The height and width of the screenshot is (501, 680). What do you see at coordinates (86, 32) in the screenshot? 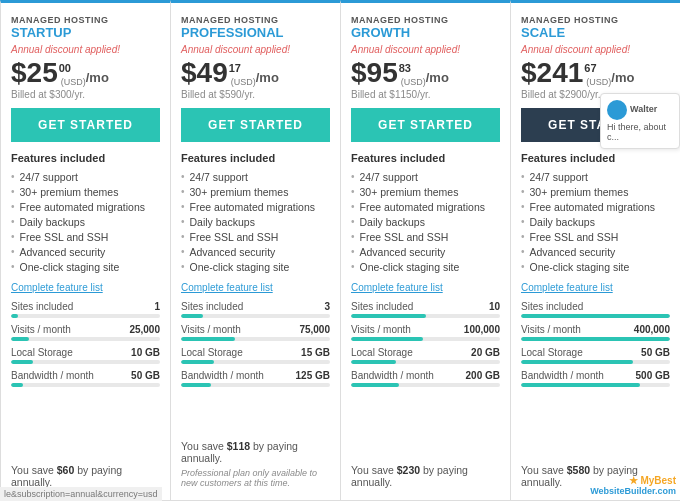
I see `plan-name: STARTUP` at bounding box center [86, 32].